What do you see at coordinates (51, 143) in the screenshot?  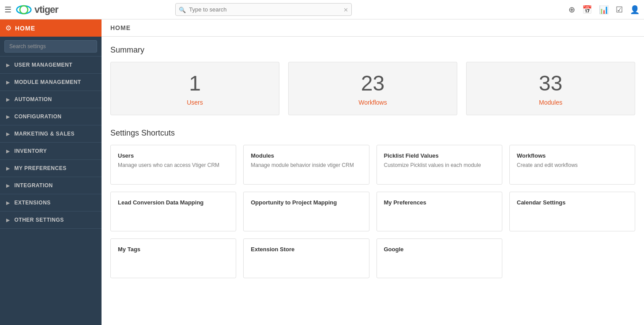 I see `sidebar-nav: ▶USER MANAGEMENT▶MODULE MANAGEMENT▶AUTOM…` at bounding box center [51, 143].